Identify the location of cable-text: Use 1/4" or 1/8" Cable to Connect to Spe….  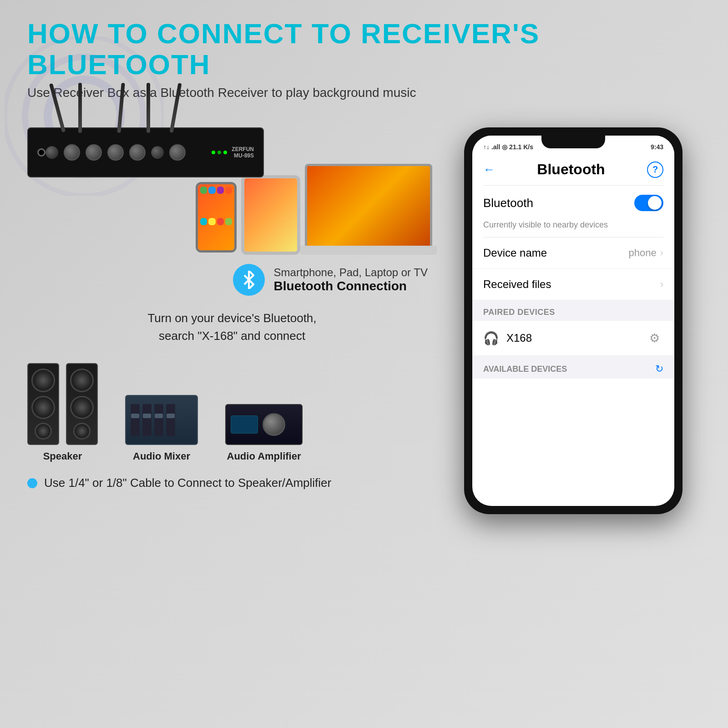
(187, 483).